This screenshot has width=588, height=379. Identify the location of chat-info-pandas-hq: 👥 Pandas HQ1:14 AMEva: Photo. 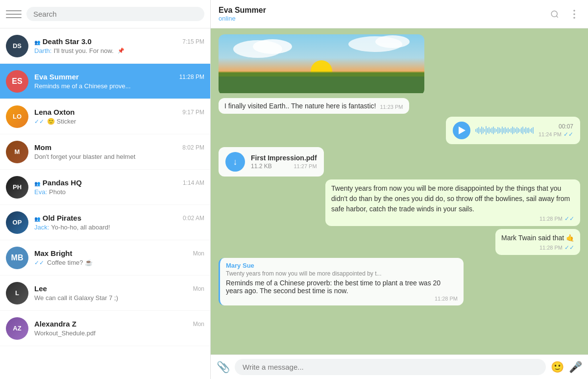
(120, 187).